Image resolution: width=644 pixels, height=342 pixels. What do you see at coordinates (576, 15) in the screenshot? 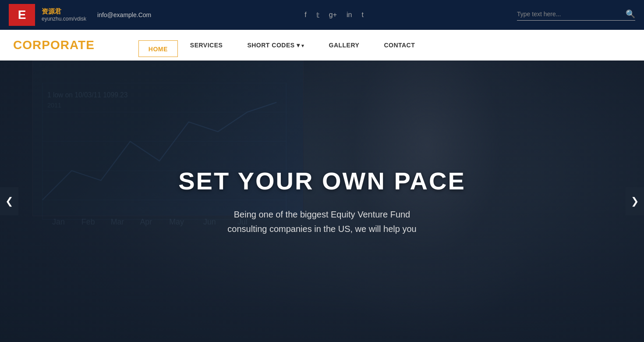
I see `search-bar: 🔍` at bounding box center [576, 15].